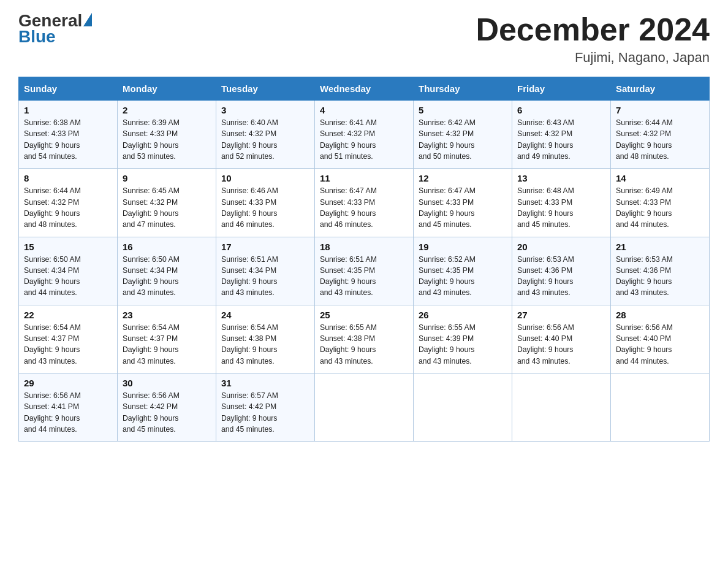  What do you see at coordinates (364, 339) in the screenshot?
I see `calendar-week-row: 22 Sunrise: 6:54 AMSunset: 4:37 PMDaylig…` at bounding box center [364, 339].